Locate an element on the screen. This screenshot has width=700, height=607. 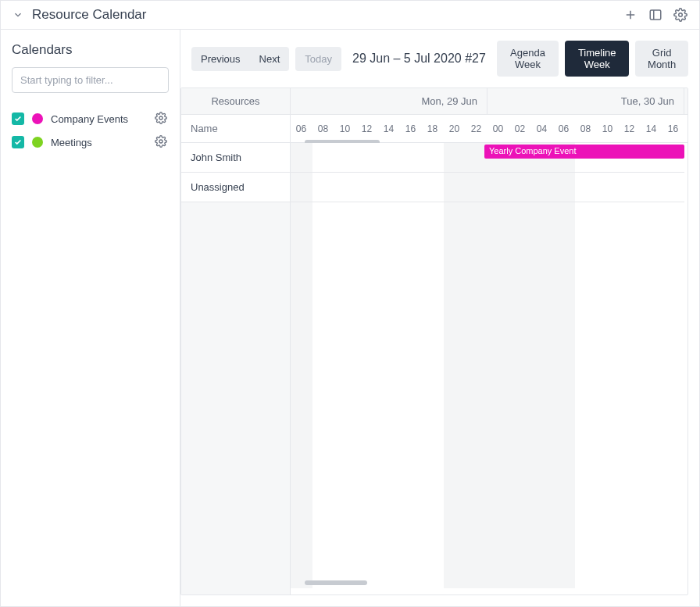
resource-row-label: Unassigned is located at coordinates (236, 187).